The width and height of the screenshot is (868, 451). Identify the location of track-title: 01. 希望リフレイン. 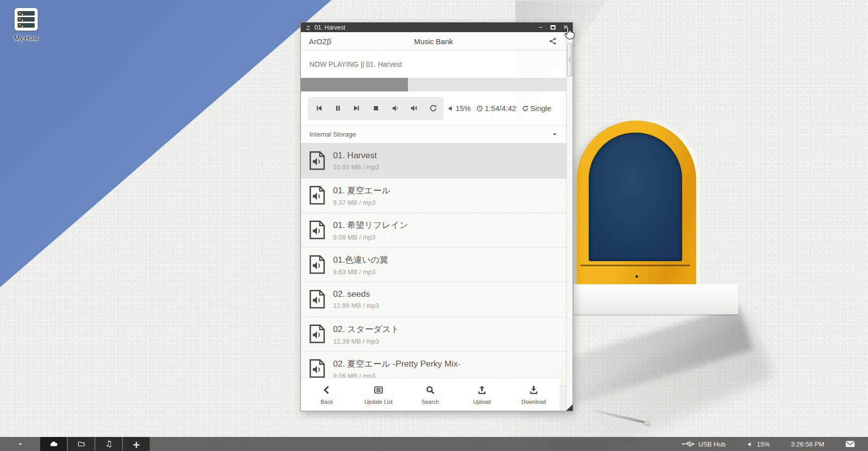
(371, 225).